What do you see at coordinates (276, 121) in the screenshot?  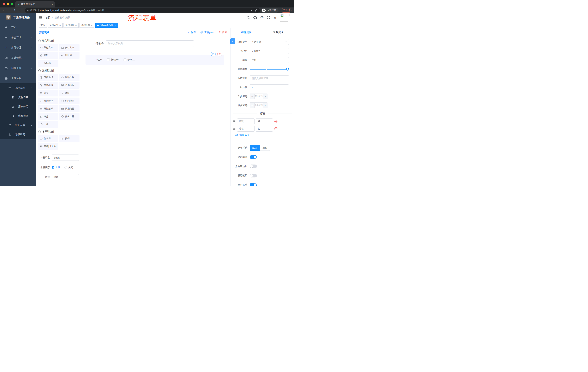 I see `remove-option-icon` at bounding box center [276, 121].